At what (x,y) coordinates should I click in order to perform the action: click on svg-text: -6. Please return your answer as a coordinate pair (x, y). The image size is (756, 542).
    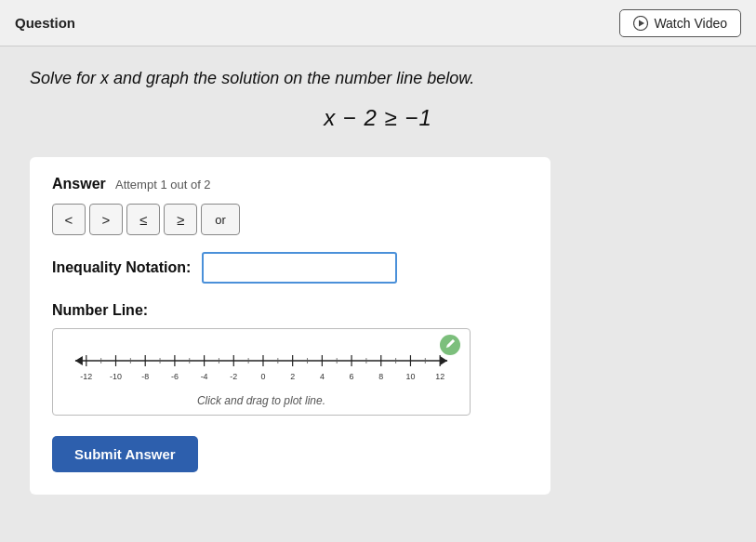
    Looking at the image, I should click on (175, 377).